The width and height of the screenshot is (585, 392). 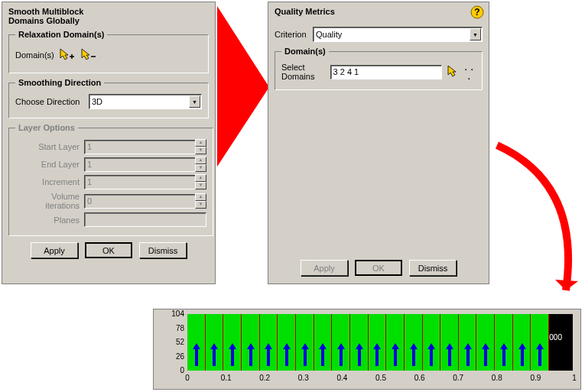 I want to click on domains-group: Domain(s) Select Domains . . ., so click(x=379, y=69).